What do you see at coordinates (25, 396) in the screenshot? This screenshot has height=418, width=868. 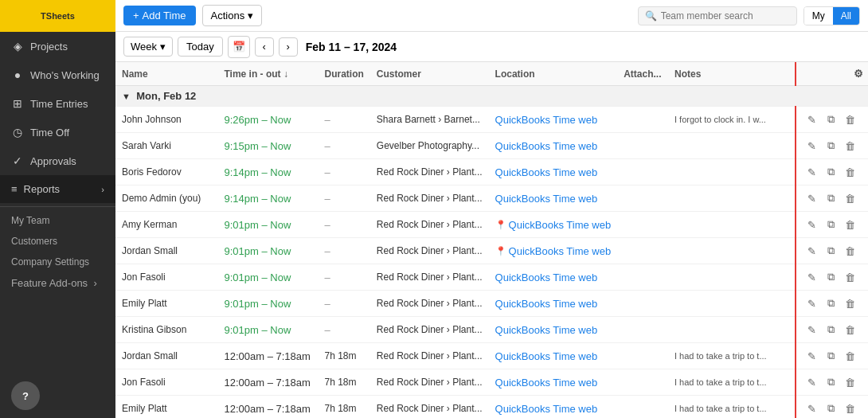 I see `help-button: ?` at bounding box center [25, 396].